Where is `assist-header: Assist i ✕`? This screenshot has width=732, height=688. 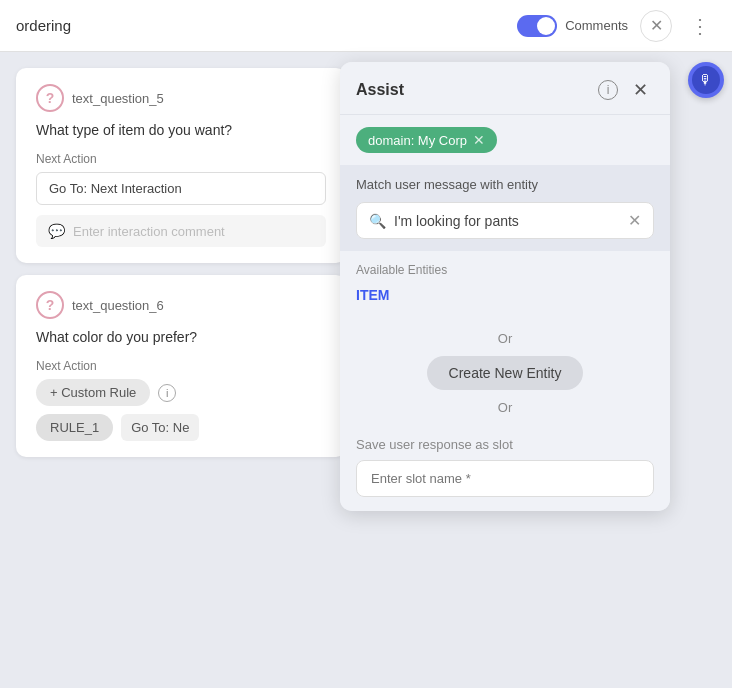
assist-header: Assist i ✕ is located at coordinates (505, 88).